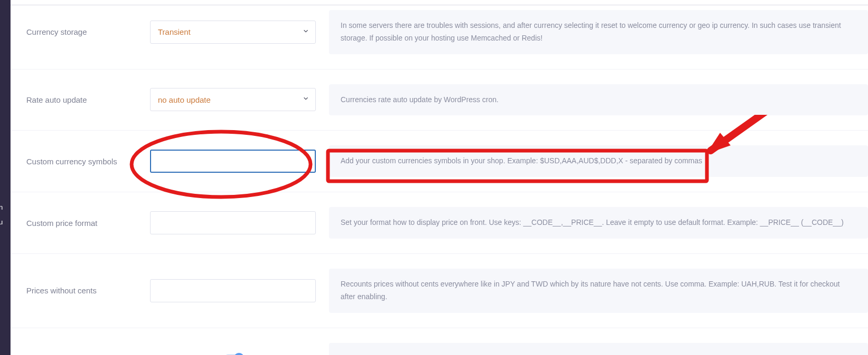  I want to click on label-custom-currency-symbols: Custom currency symbols, so click(88, 161).